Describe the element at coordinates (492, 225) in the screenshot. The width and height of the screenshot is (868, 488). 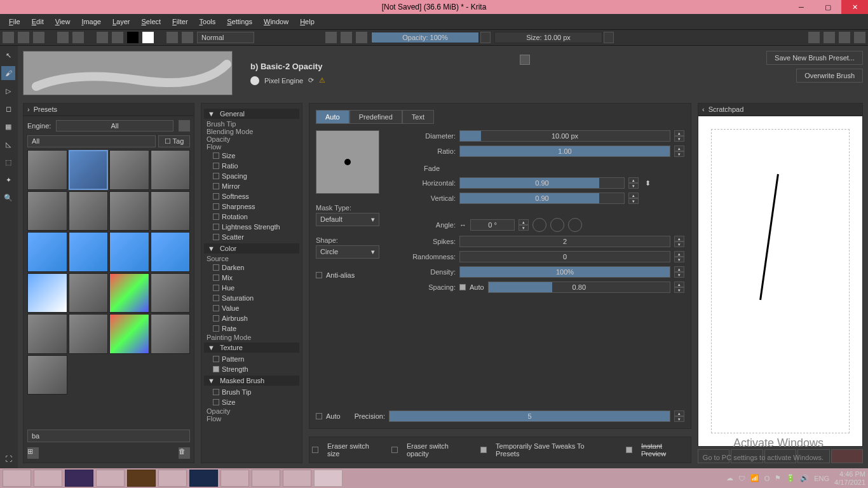
I see `angle-input: 0 °` at that location.